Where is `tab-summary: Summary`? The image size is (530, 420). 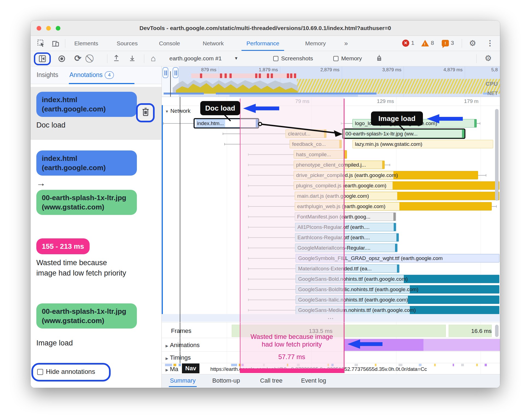 tab-summary: Summary is located at coordinates (183, 381).